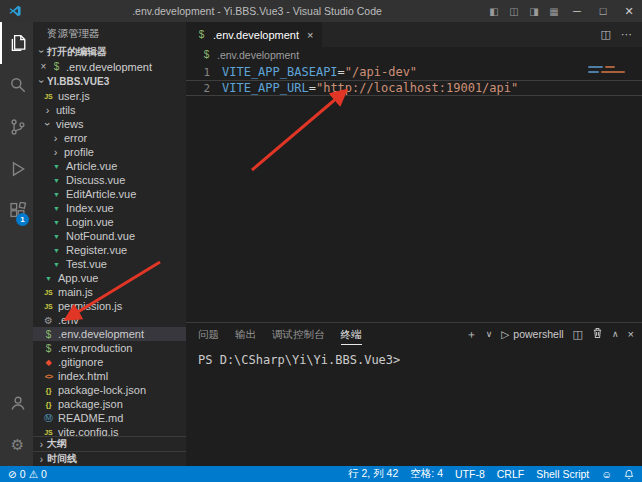  What do you see at coordinates (373, 474) in the screenshot?
I see `cursor-position: 行 2, 列 42` at bounding box center [373, 474].